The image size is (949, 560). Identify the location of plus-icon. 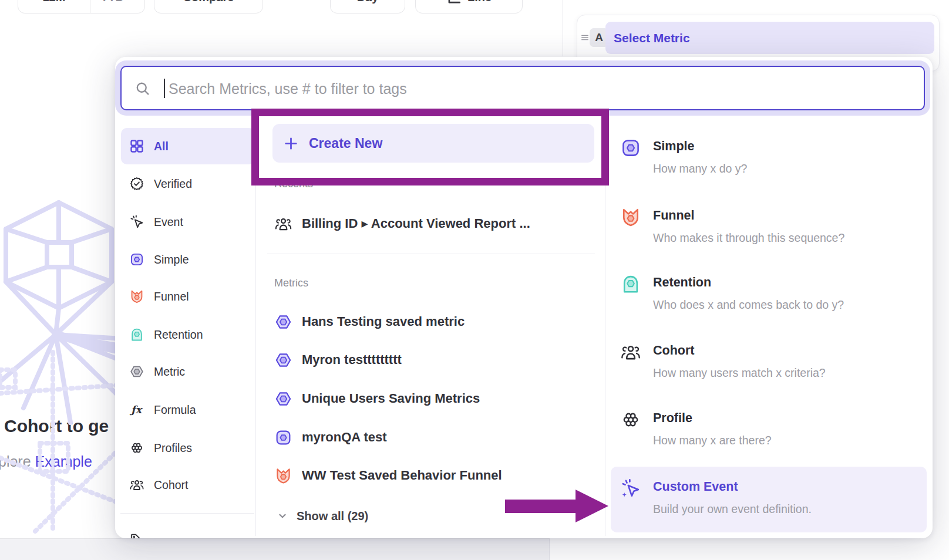
(291, 143).